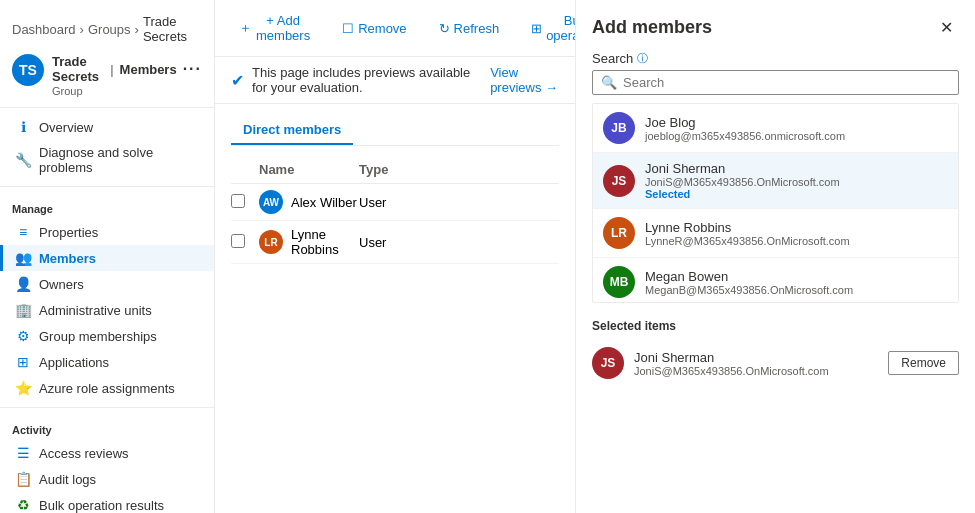 This screenshot has height=513, width=975. Describe the element at coordinates (23, 479) in the screenshot. I see `audit-icon: 📋` at that location.